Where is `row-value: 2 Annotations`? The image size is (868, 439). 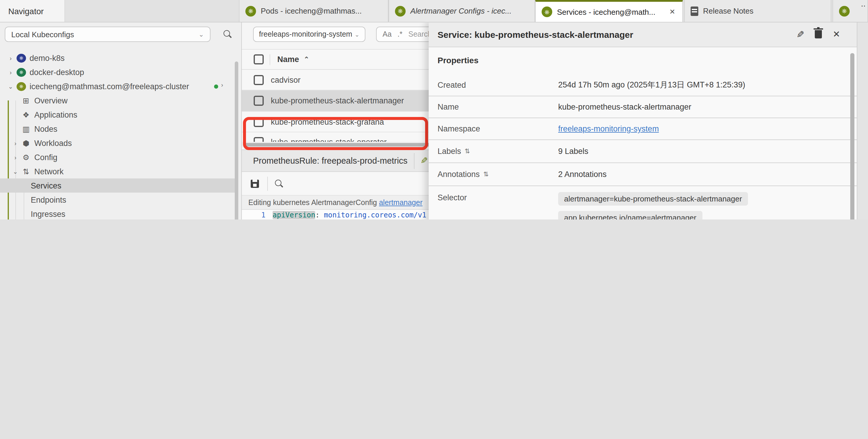
row-value: 2 Annotations is located at coordinates (582, 174).